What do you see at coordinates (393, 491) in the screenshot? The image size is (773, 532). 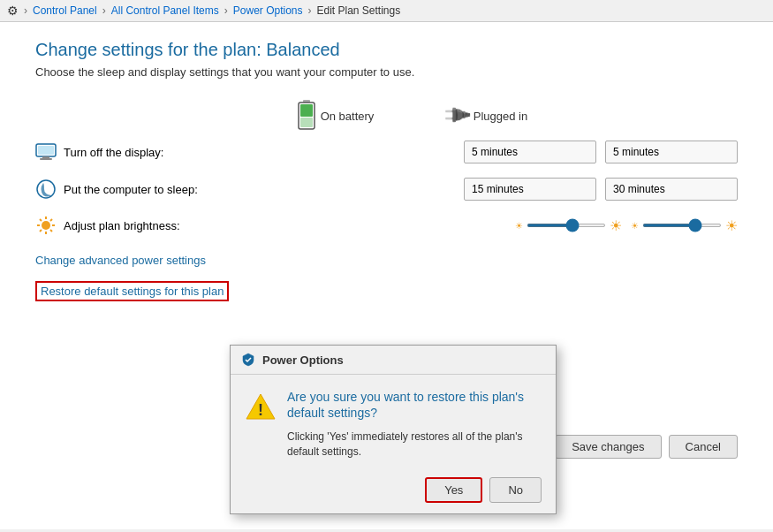 I see `dialog-buttons: Yes No` at bounding box center [393, 491].